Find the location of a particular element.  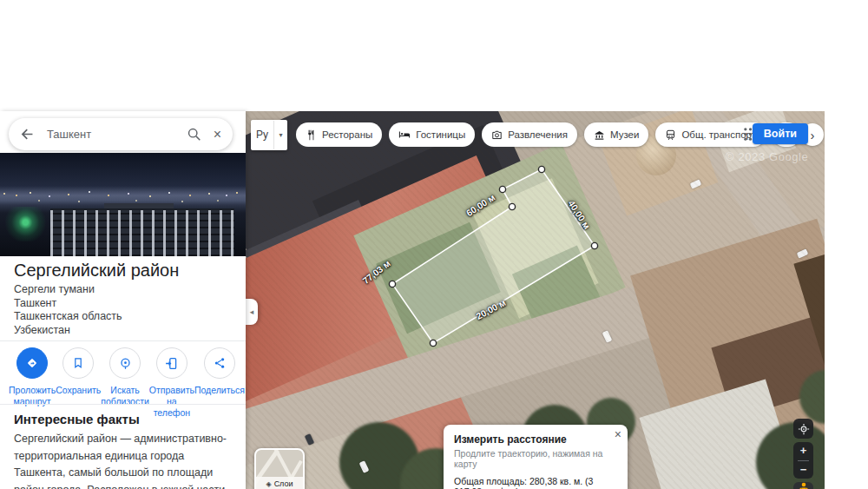

search-nearby-button: Искать поблизости is located at coordinates (125, 383).